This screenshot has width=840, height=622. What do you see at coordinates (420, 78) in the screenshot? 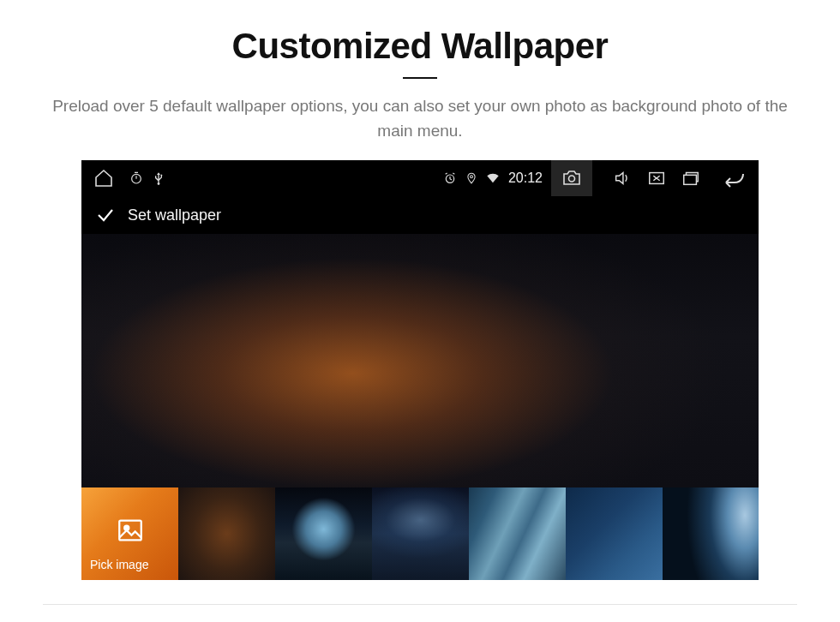
I see `title-underline` at bounding box center [420, 78].